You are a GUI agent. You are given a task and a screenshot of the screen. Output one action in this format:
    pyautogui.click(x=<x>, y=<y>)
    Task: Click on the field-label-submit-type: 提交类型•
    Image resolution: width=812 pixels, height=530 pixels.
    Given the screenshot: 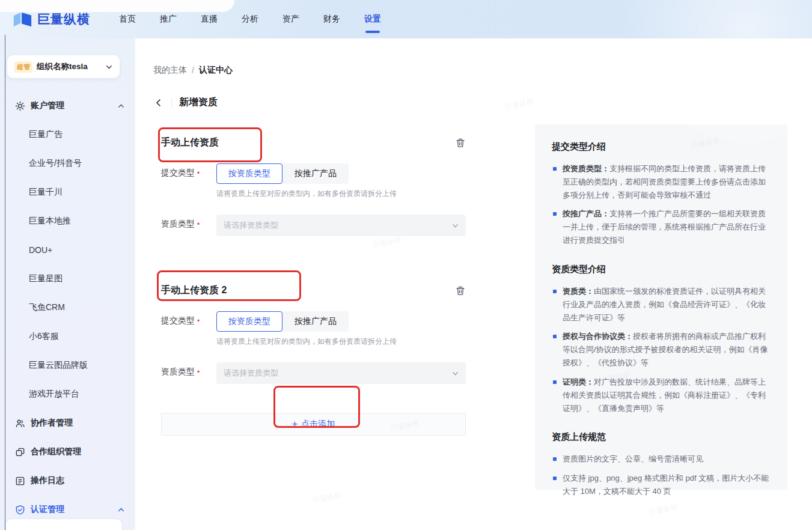 What is the action you would take?
    pyautogui.click(x=189, y=318)
    